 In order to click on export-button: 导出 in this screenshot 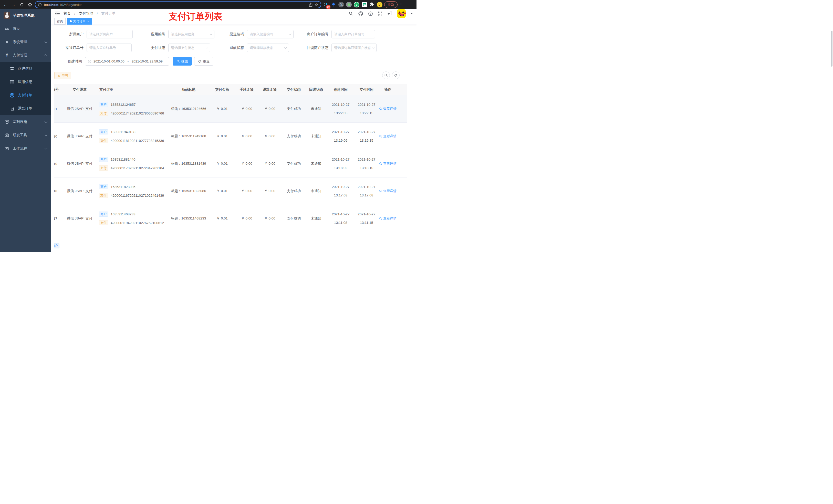, I will do `click(63, 75)`.